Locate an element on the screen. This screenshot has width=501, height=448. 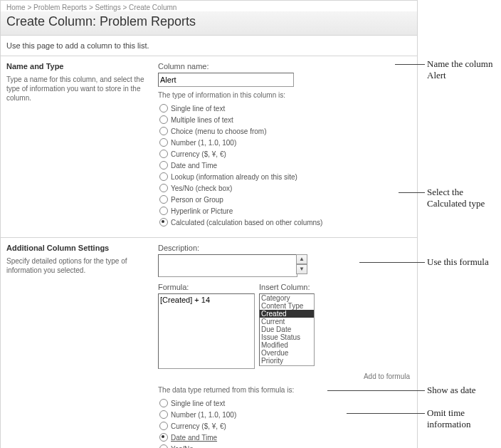
insert-column-item: Content Type is located at coordinates (287, 306).